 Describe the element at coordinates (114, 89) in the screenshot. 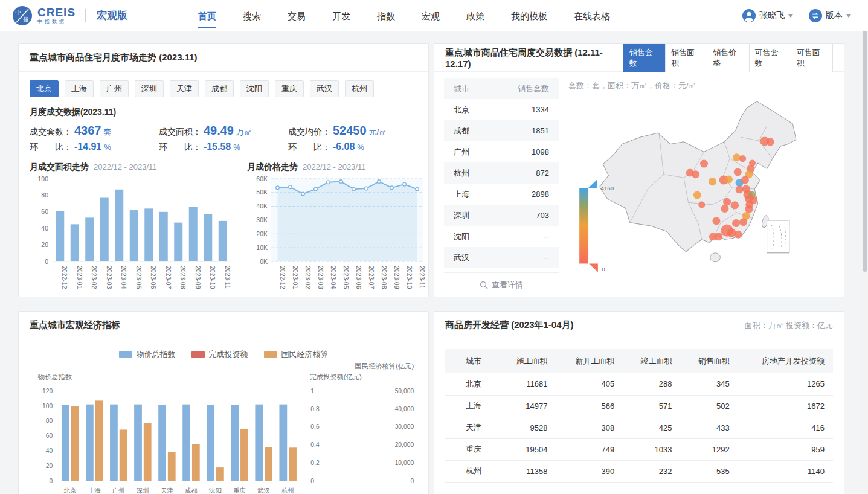

I see `city-tab-广州: 广州` at that location.